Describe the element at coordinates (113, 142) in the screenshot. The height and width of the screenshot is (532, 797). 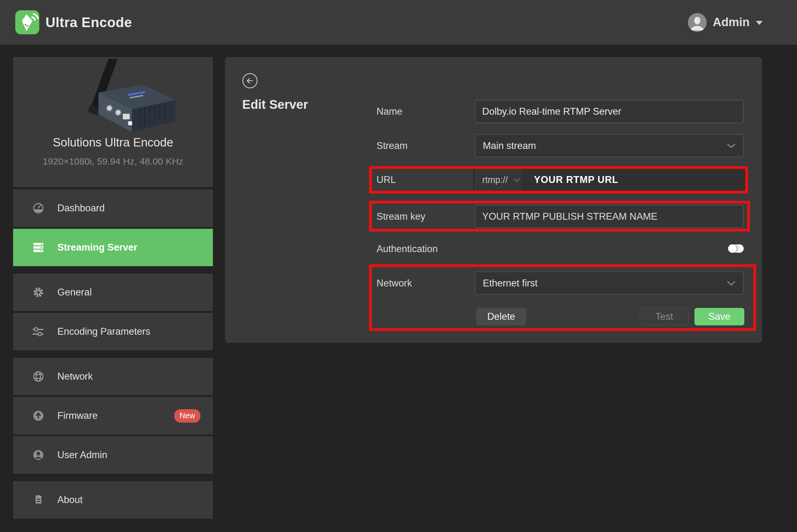
I see `device-name: Solutions Ultra Encode` at that location.